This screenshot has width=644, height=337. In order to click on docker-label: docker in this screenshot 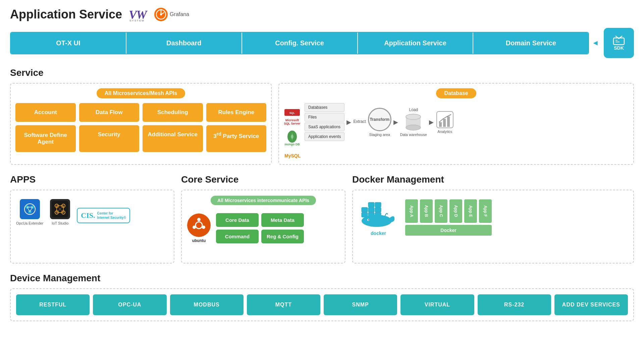, I will do `click(378, 233)`.